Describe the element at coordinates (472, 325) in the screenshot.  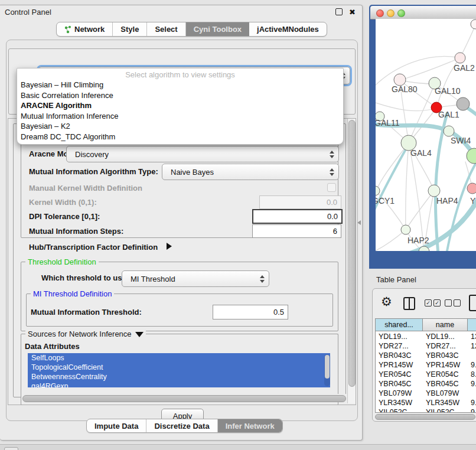
I see `column-header` at that location.